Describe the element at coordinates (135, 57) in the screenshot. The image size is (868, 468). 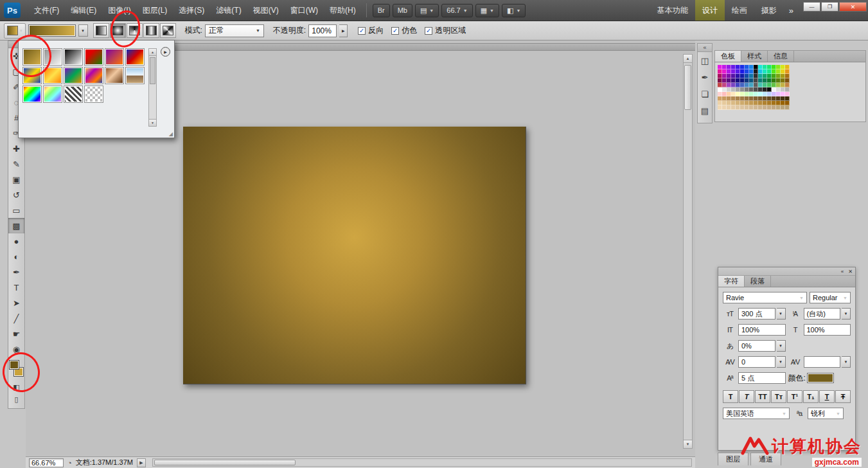
I see `gradient-swatch-blue-red-yellow` at that location.